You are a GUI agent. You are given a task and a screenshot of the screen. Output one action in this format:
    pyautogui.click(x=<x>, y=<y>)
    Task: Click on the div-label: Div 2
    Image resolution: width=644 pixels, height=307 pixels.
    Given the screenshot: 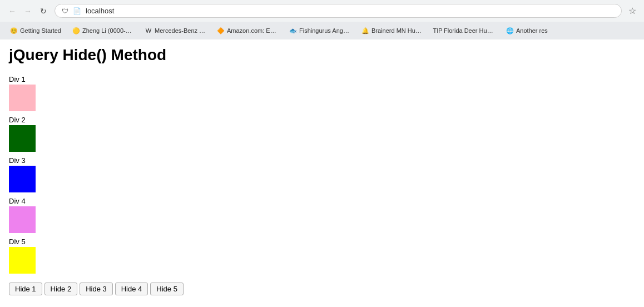 What is the action you would take?
    pyautogui.click(x=322, y=120)
    